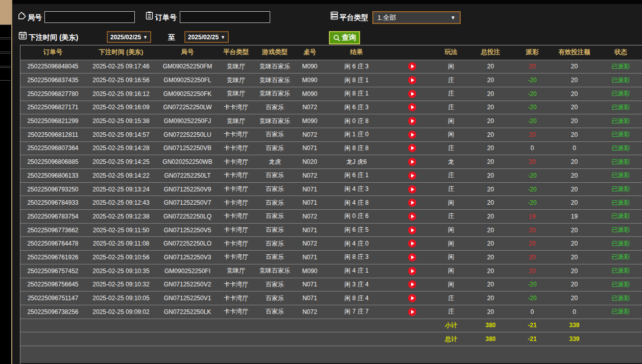 The height and width of the screenshot is (364, 642). What do you see at coordinates (225, 17) in the screenshot?
I see `order-no-input` at bounding box center [225, 17].